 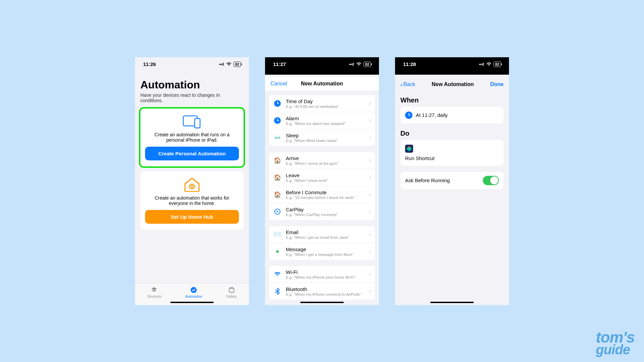 What do you see at coordinates (277, 138) in the screenshot?
I see `bed-icon: 🛏` at bounding box center [277, 138].